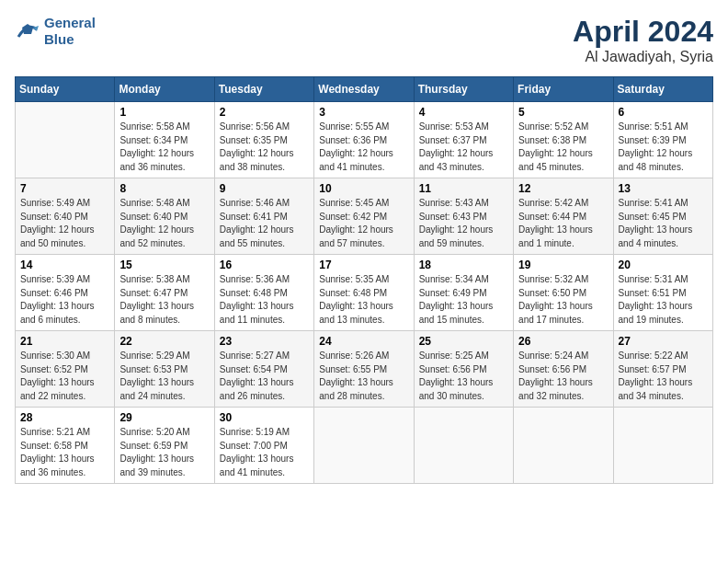  Describe the element at coordinates (265, 147) in the screenshot. I see `cell-content: Sunrise: 5:56 AM Sunset: 6:35 PM Dayligh…` at that location.